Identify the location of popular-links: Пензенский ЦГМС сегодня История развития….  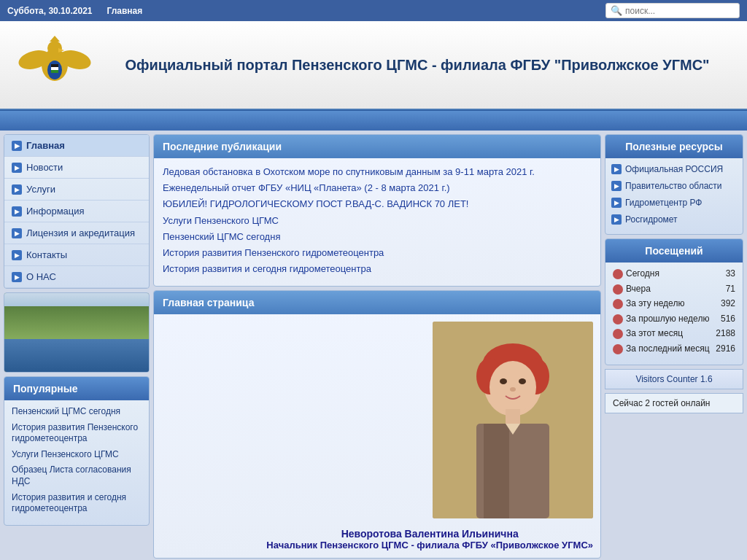
(77, 462).